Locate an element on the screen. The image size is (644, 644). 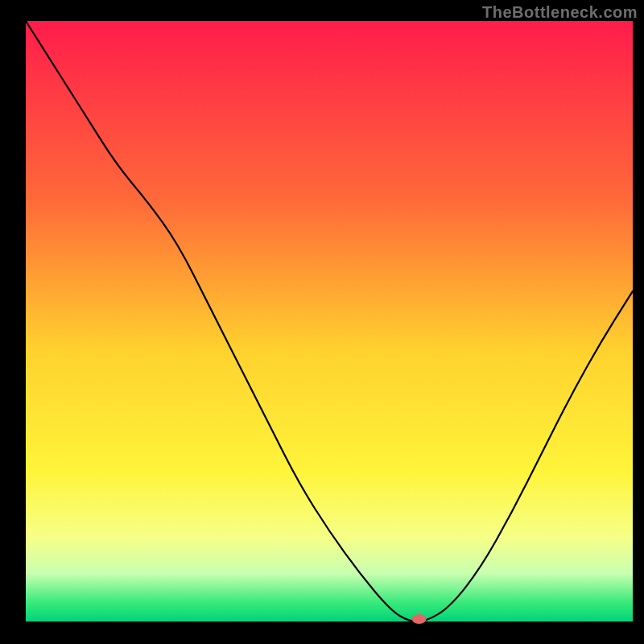
watermark-text: TheBottleneck.com is located at coordinates (560, 13).